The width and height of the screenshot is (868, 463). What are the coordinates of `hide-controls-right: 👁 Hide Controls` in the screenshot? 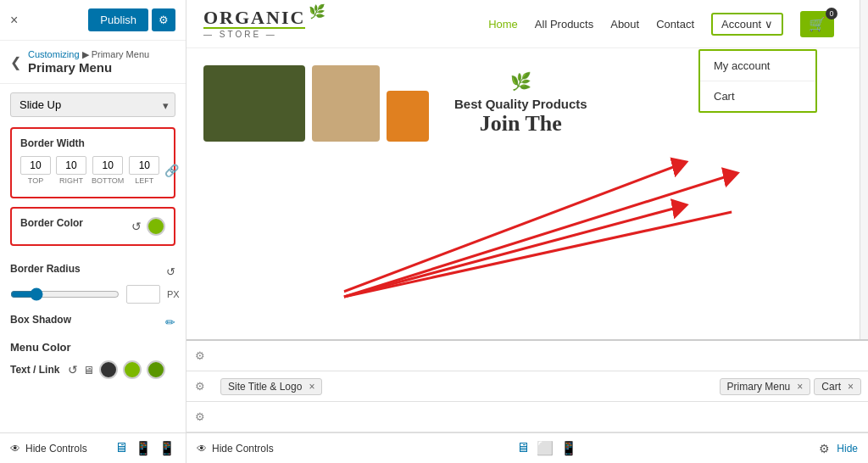 It's located at (236, 449).